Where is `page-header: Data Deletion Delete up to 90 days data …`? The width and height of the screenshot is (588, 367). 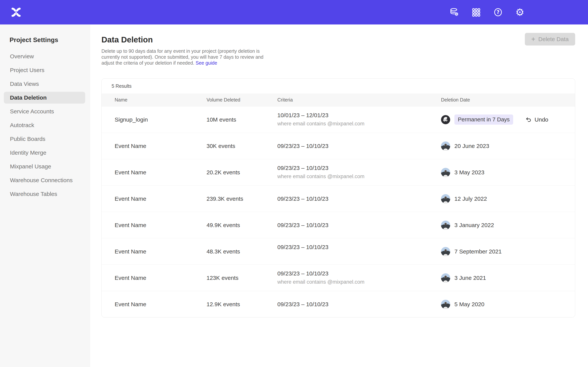 page-header: Data Deletion Delete up to 90 days data … is located at coordinates (339, 45).